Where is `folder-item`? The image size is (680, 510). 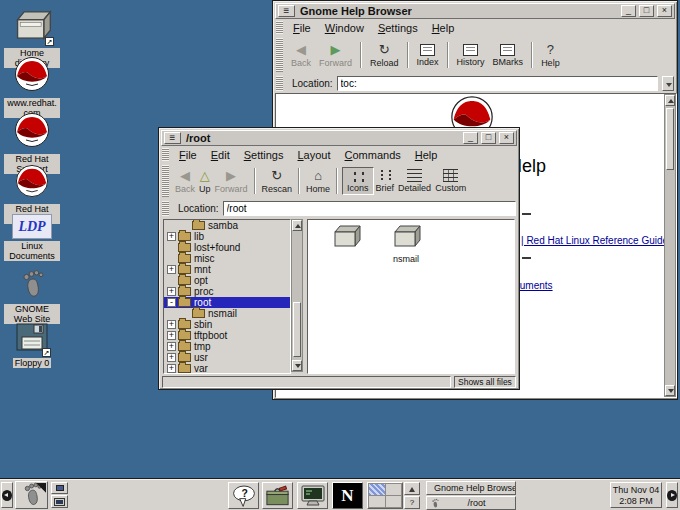 folder-item is located at coordinates (346, 238).